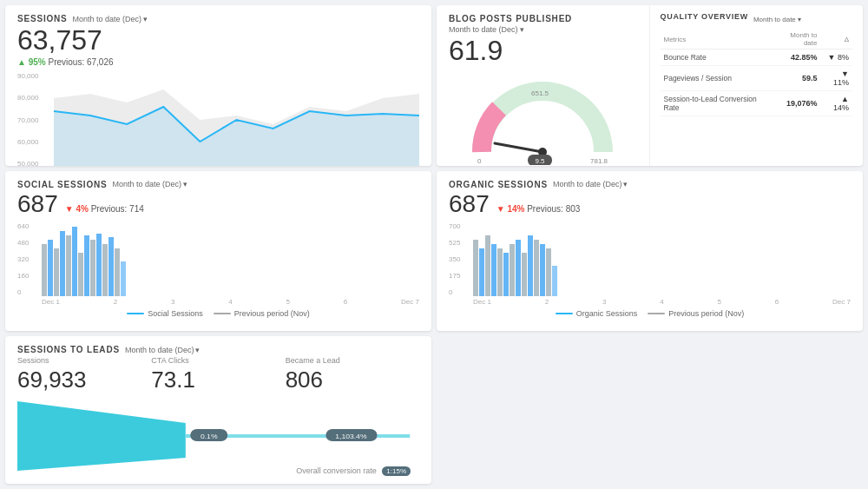 The image size is (868, 489). Describe the element at coordinates (219, 264) in the screenshot. I see `social-bar-chart: 640 480 320 160 0 Dec 1 2 3 4 5 6 Dec 7` at that location.